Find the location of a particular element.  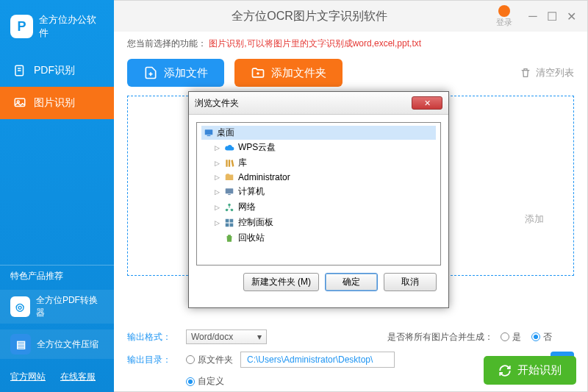

new-folder-button: 新建文件夹 (M) is located at coordinates (281, 282).